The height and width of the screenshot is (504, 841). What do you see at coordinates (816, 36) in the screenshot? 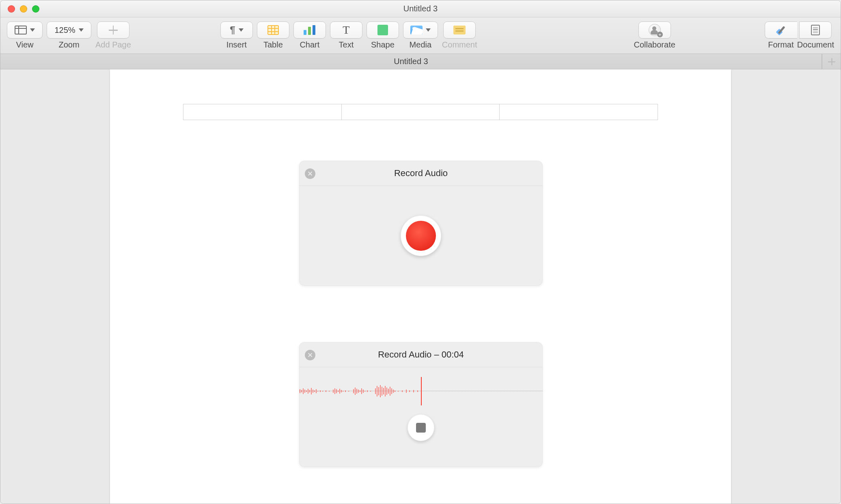
I see `document-group: Document` at bounding box center [816, 36].